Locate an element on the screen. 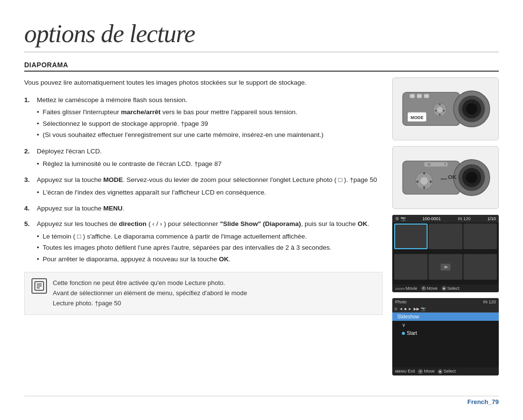  menu-screen: Photo IN 120 ⊙ ◄ ■ ► ▶▶ 📷 Slideshow ∨ is located at coordinates (446, 337).